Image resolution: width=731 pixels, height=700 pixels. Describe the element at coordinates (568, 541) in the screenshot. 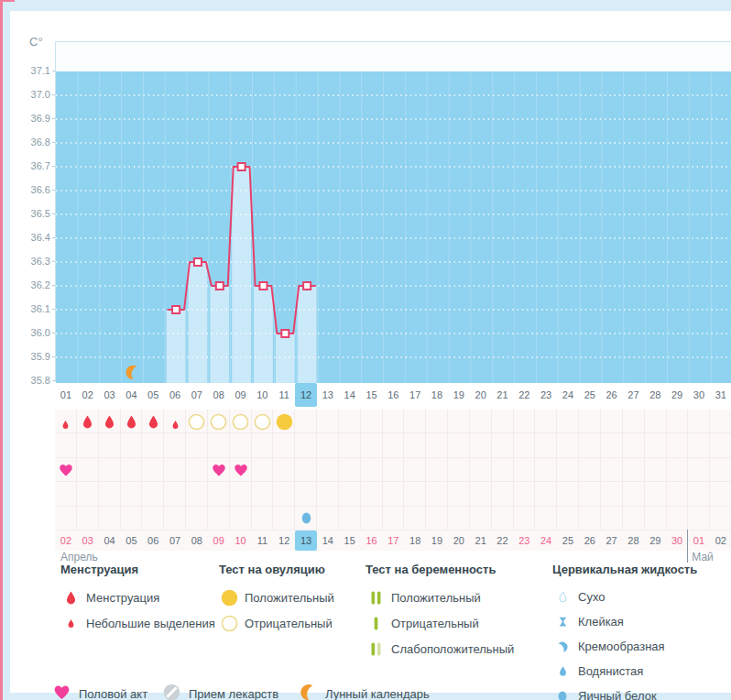

I see `calendar-date-cell: 25` at that location.